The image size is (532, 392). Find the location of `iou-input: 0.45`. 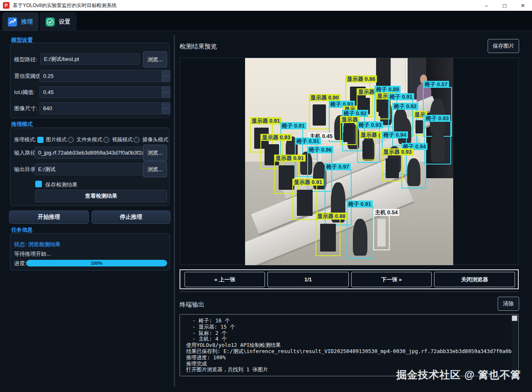

iou-input: 0.45 is located at coordinates (101, 92).